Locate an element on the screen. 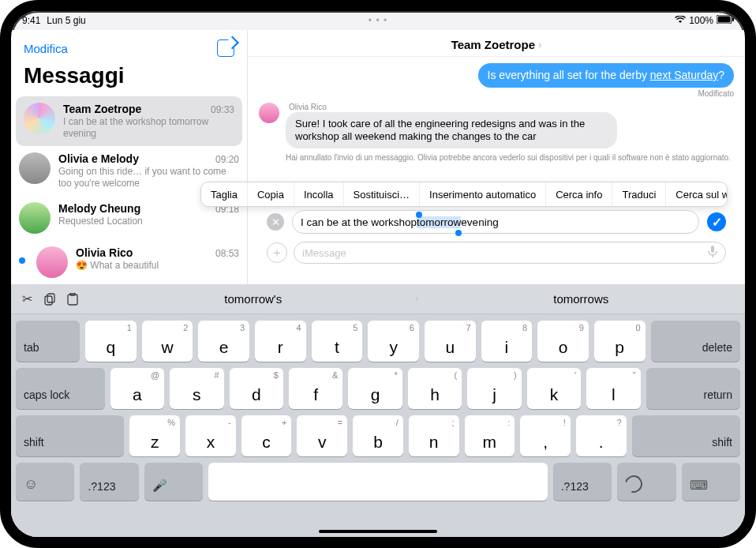  key-k: k' is located at coordinates (554, 388).